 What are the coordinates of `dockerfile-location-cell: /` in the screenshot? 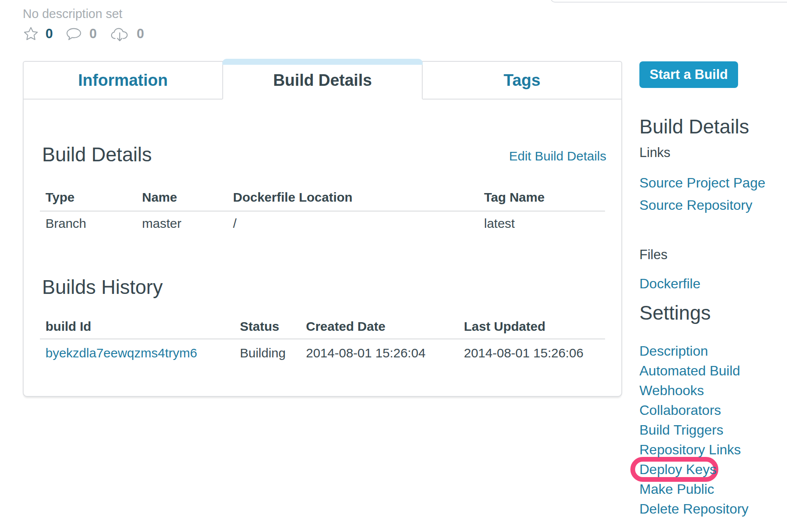 It's located at (235, 224).